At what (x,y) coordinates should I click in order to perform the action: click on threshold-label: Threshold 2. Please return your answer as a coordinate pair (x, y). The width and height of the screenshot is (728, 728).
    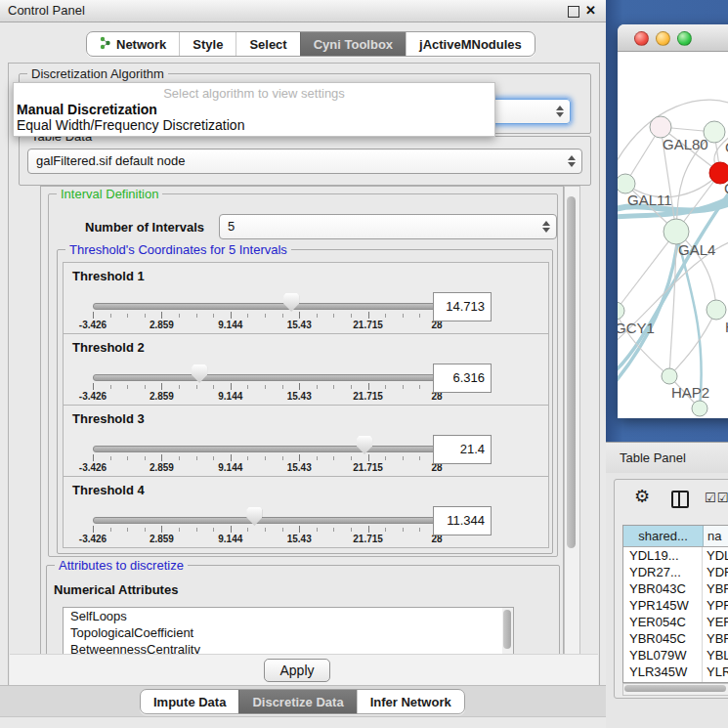
    Looking at the image, I should click on (108, 348).